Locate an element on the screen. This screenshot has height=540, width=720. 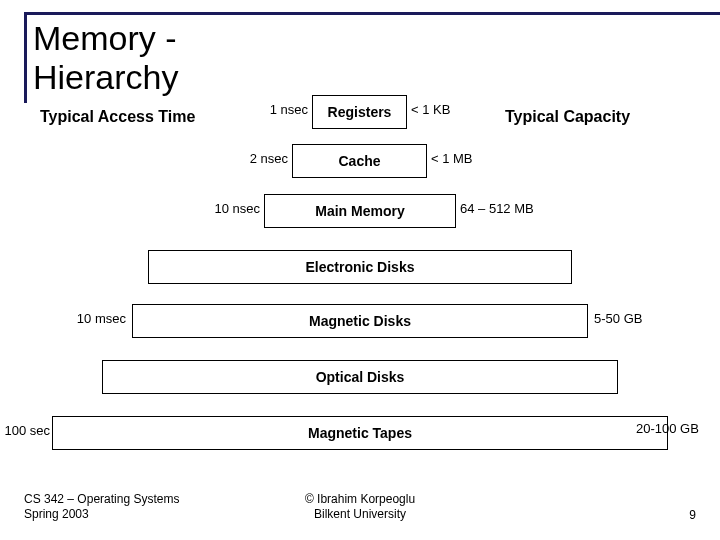
access-time-magnetic-disks: 10 msec is located at coordinates (96, 318).